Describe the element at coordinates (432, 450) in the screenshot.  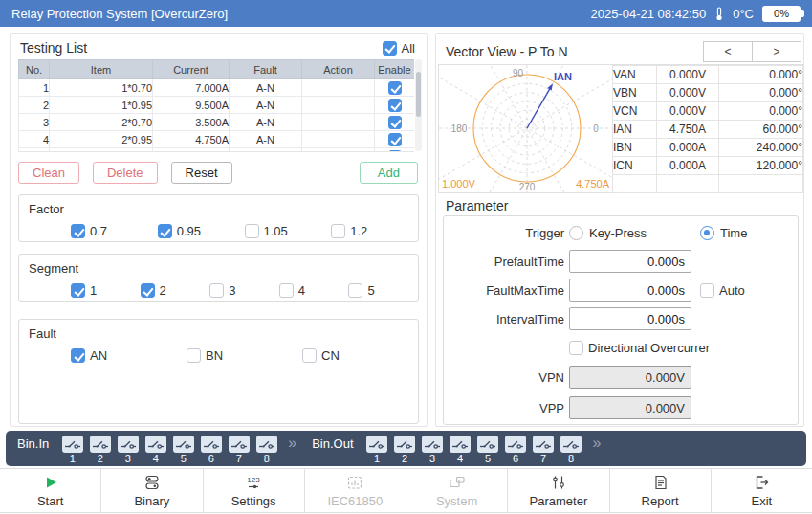
I see `bin-out-channel: 3` at that location.